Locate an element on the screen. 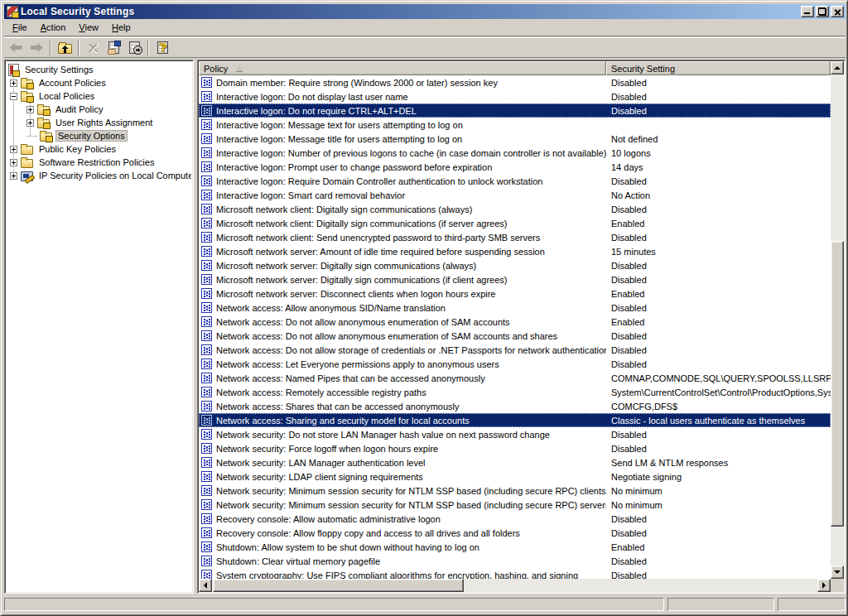 The width and height of the screenshot is (848, 616). policy-row: Interactive logon: Do not require CTRL+A… is located at coordinates (515, 111).